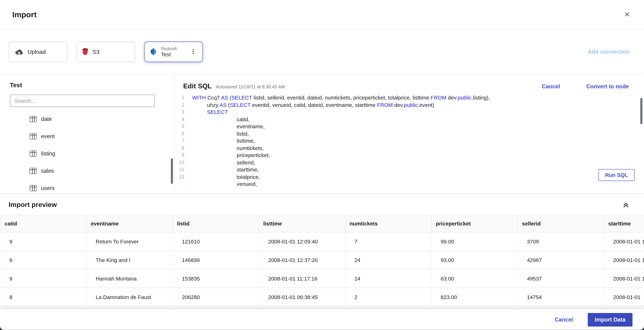 This screenshot has height=330, width=644. What do you see at coordinates (302, 223) in the screenshot?
I see `column-header-listtime: listtime` at bounding box center [302, 223].